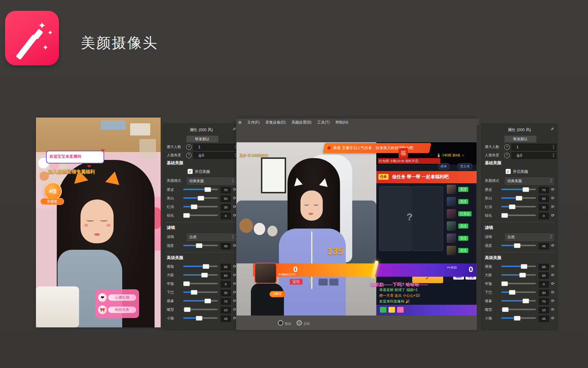  What do you see at coordinates (32, 38) in the screenshot?
I see `app-icon: ✦ ✦ ✦` at bounding box center [32, 38].